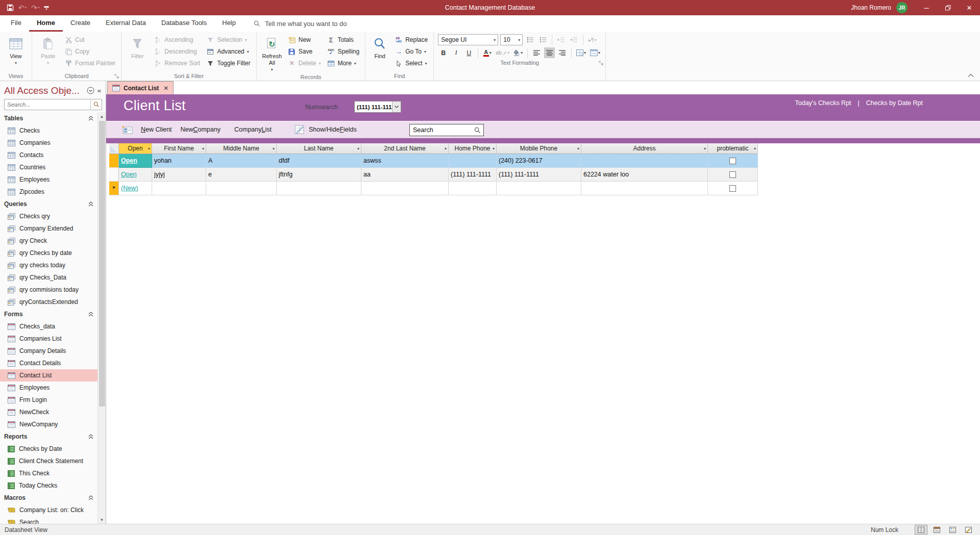  What do you see at coordinates (405, 149) in the screenshot?
I see `column-header-2nd-last-name: 2nd Last Name▾` at bounding box center [405, 149].